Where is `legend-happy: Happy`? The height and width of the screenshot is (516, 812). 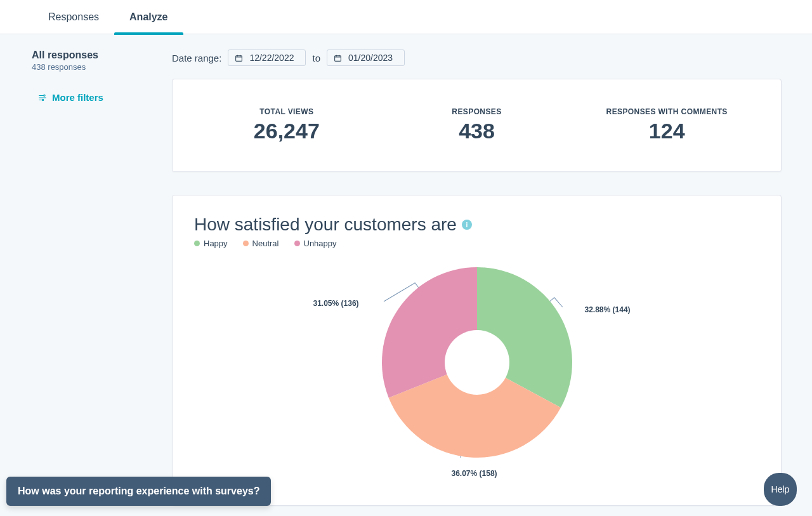
legend-happy: Happy is located at coordinates (211, 244).